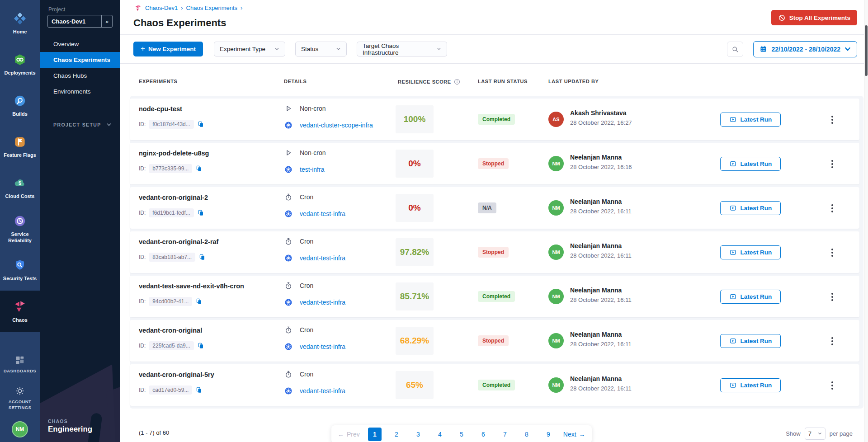 This screenshot has height=442, width=868. What do you see at coordinates (288, 108) in the screenshot?
I see `play-outline-icon` at bounding box center [288, 108].